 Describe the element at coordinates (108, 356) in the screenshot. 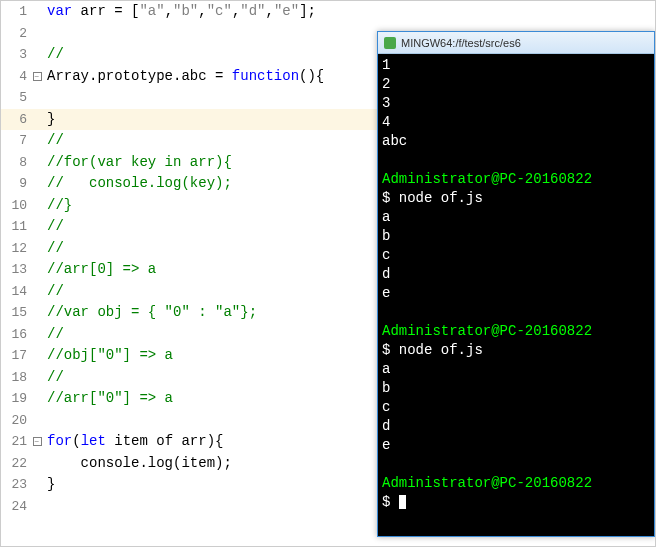

I see `code-content: //obj["0"] => a` at that location.